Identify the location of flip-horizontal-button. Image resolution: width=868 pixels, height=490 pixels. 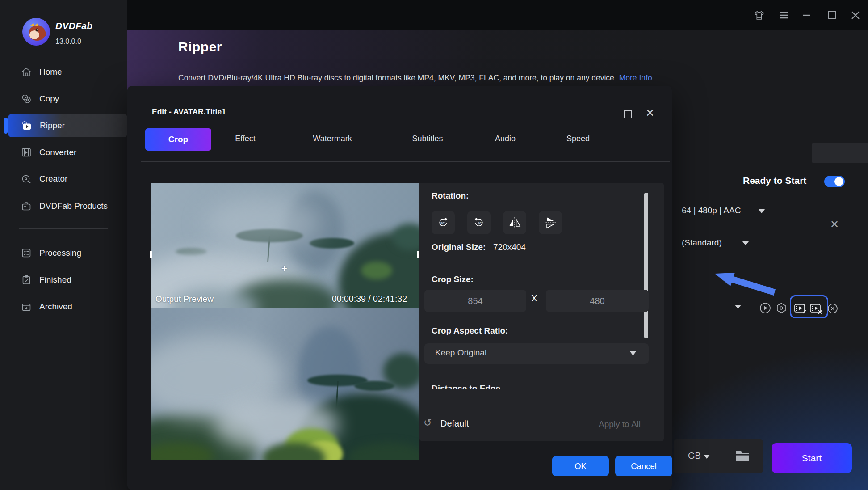
(515, 223).